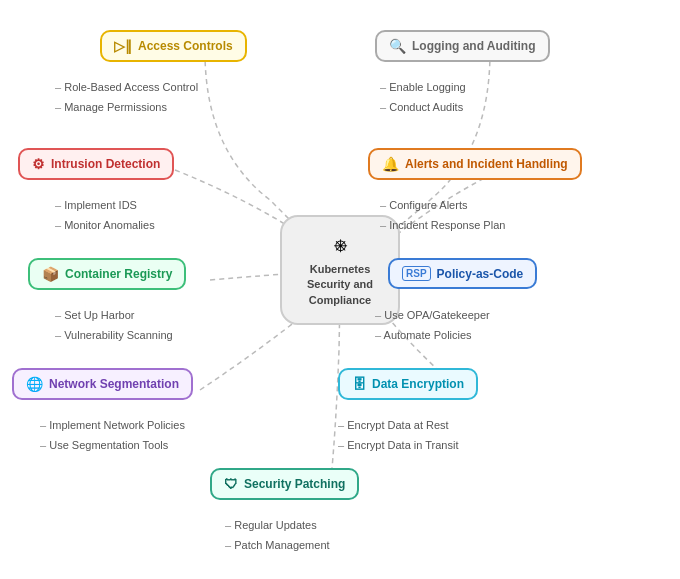 The height and width of the screenshot is (579, 680). Describe the element at coordinates (423, 108) in the screenshot. I see `bullet-item: Conduct Audits` at that location.